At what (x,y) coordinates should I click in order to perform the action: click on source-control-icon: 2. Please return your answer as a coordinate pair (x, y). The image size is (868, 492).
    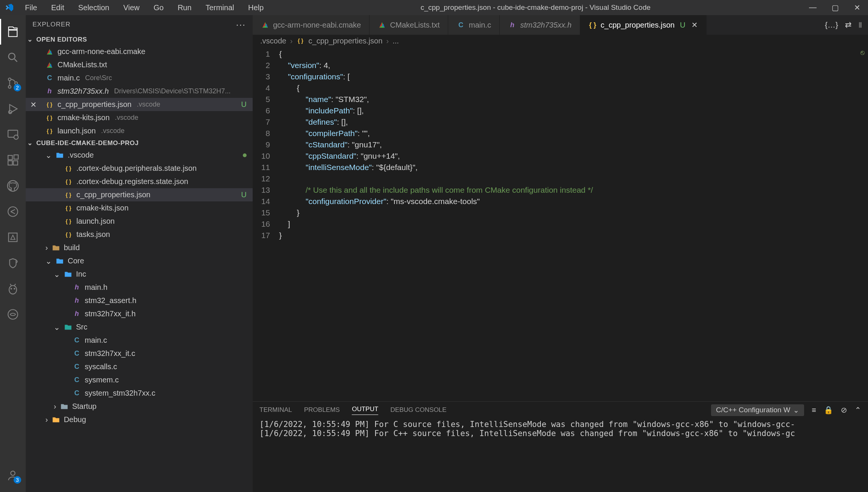
    Looking at the image, I should click on (13, 83).